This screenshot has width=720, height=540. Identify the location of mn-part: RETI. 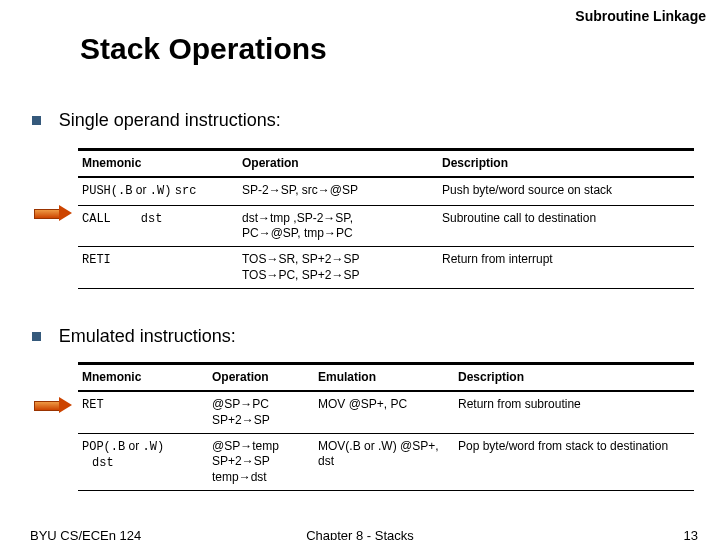
(96, 260).